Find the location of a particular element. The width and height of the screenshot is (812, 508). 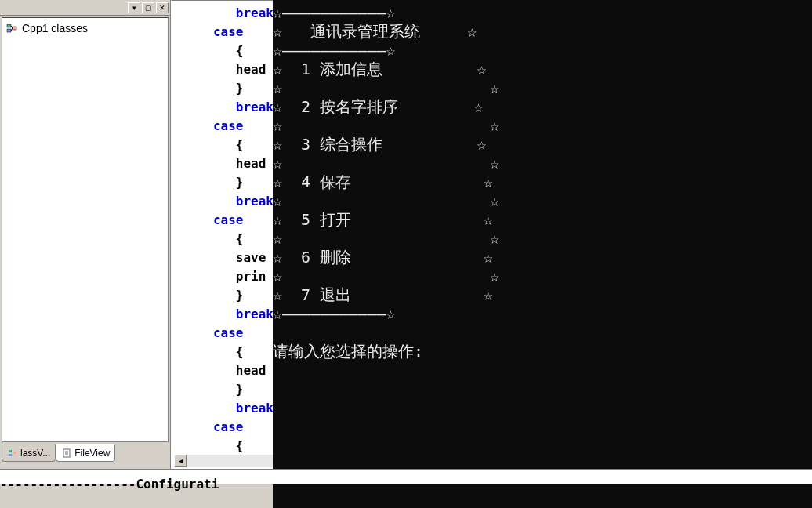

tree-root-item: Cpp1 classes is located at coordinates (85, 28).